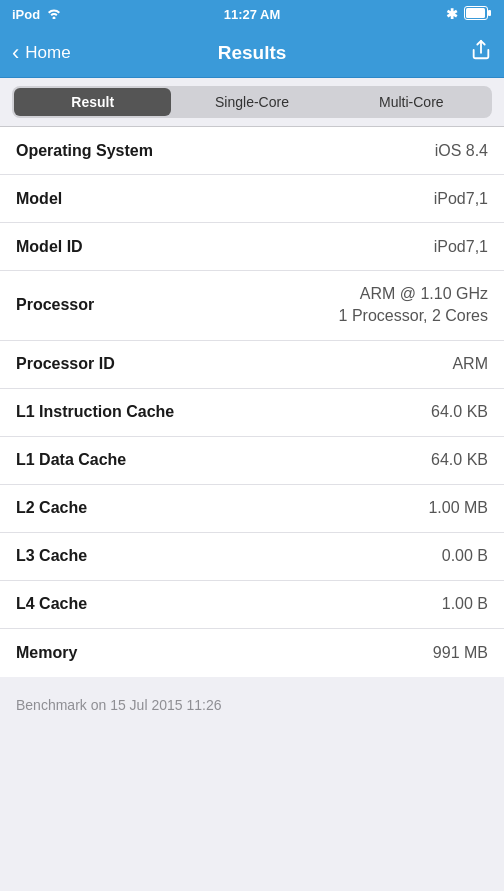  Describe the element at coordinates (478, 14) in the screenshot. I see `battery-icon` at that location.